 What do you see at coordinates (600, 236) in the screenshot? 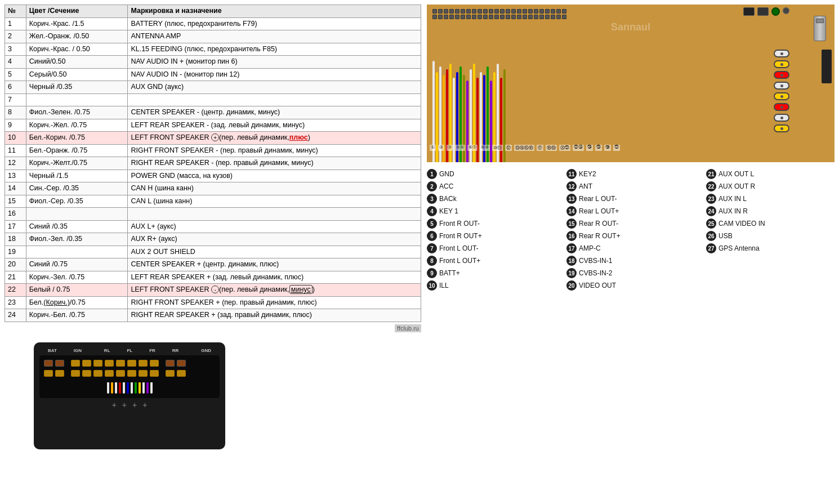
I see `legend-item-text: Rear R OUT+` at bounding box center [600, 236].